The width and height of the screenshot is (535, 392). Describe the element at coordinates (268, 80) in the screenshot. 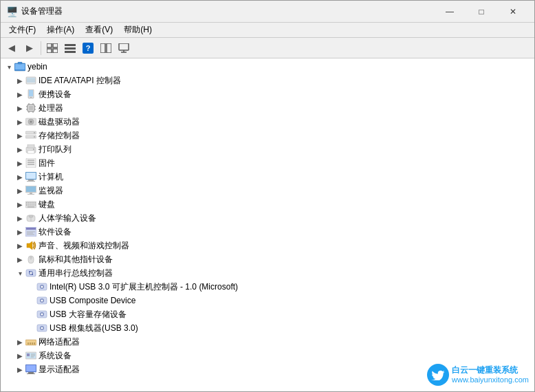

I see `tree-item-ide: ▶ IDE ATA/ATAPI 控制器` at that location.